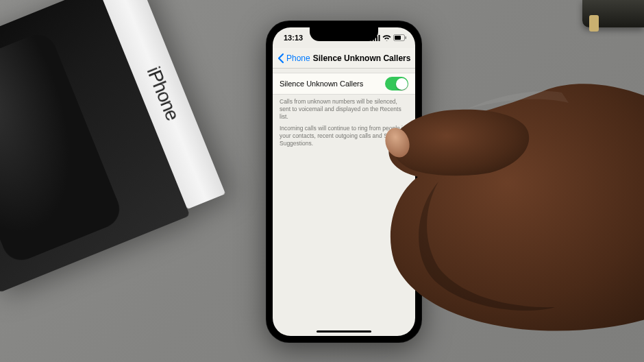 This screenshot has width=644, height=362. Describe the element at coordinates (344, 332) in the screenshot. I see `home-indicator` at that location.